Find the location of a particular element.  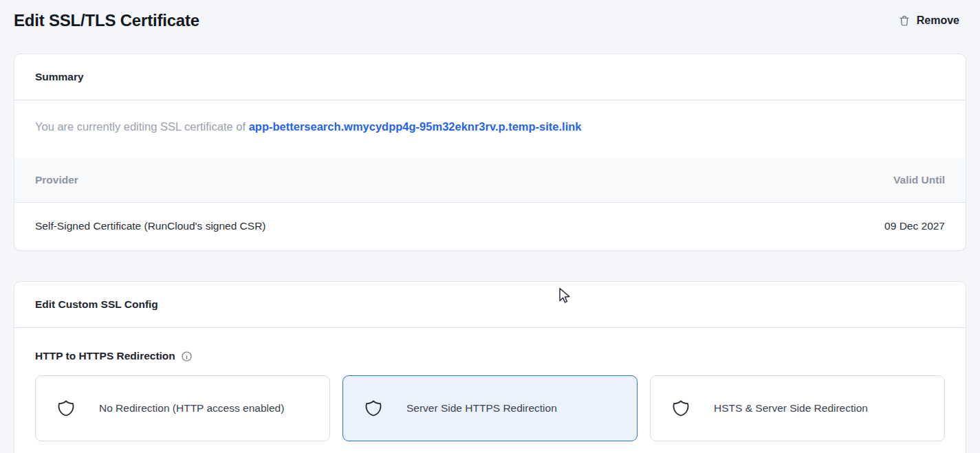

option-hsts-redirection: HSTS & Server Side Redirection is located at coordinates (798, 408).